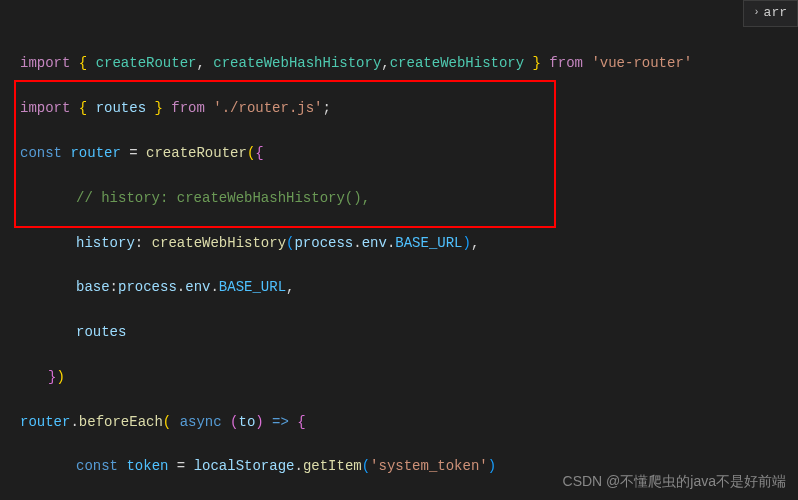 Image resolution: width=798 pixels, height=500 pixels. I want to click on code-line: }), so click(399, 377).